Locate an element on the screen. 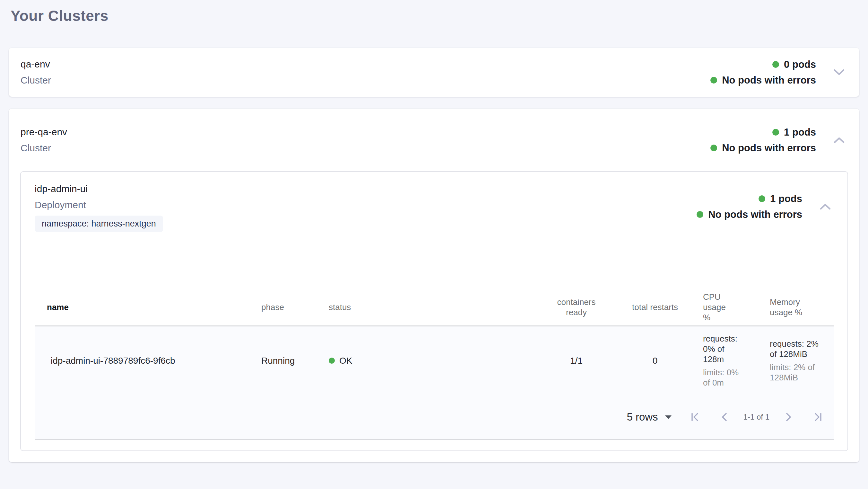  pod-phase-cell: Running is located at coordinates (293, 361).